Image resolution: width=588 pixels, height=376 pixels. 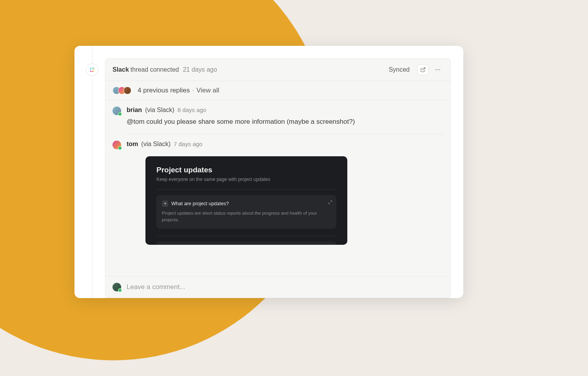 What do you see at coordinates (200, 204) in the screenshot?
I see `info-question: What are project updates?` at bounding box center [200, 204].